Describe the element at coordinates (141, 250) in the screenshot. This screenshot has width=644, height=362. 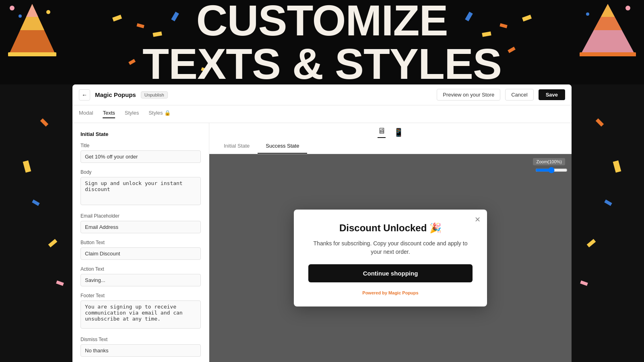
I see `field-group-button: Button Text` at that location.